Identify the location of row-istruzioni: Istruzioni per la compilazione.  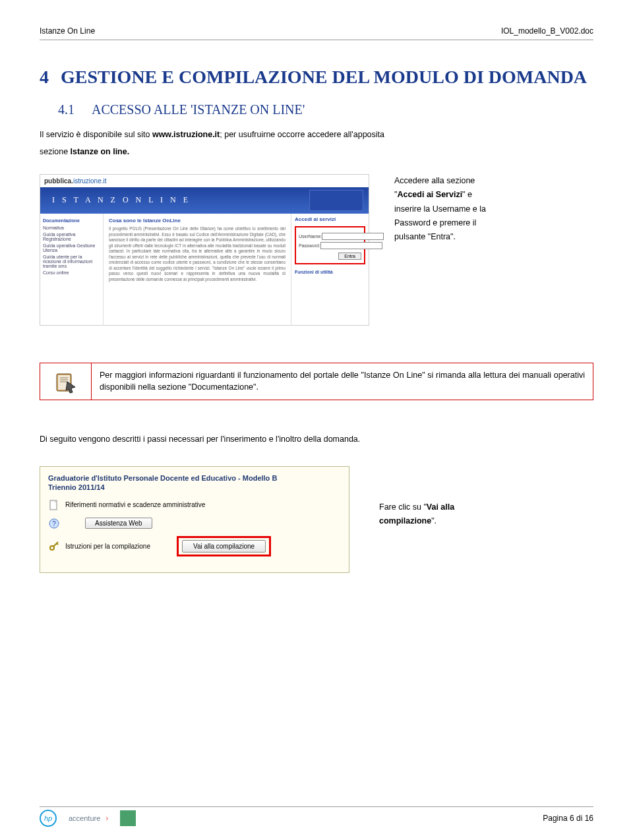
(108, 546).